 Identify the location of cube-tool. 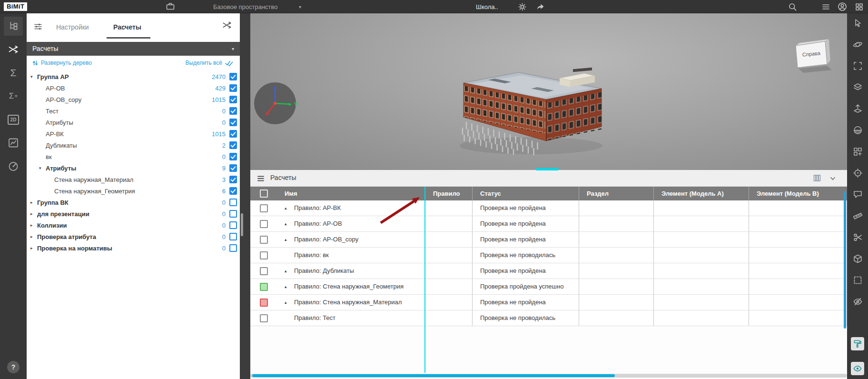
(858, 259).